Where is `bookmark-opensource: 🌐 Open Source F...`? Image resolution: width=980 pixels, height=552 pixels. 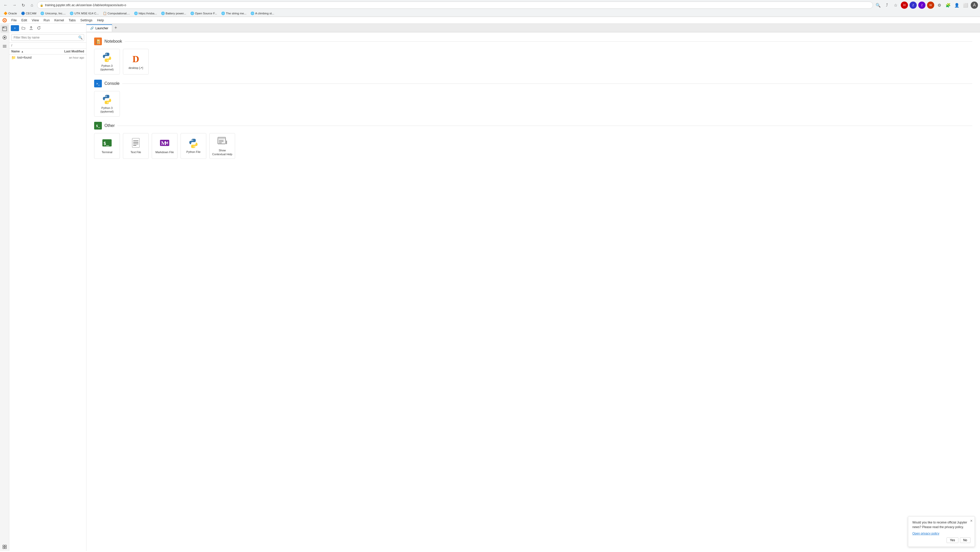
bookmark-opensource: 🌐 Open Source F... is located at coordinates (204, 13).